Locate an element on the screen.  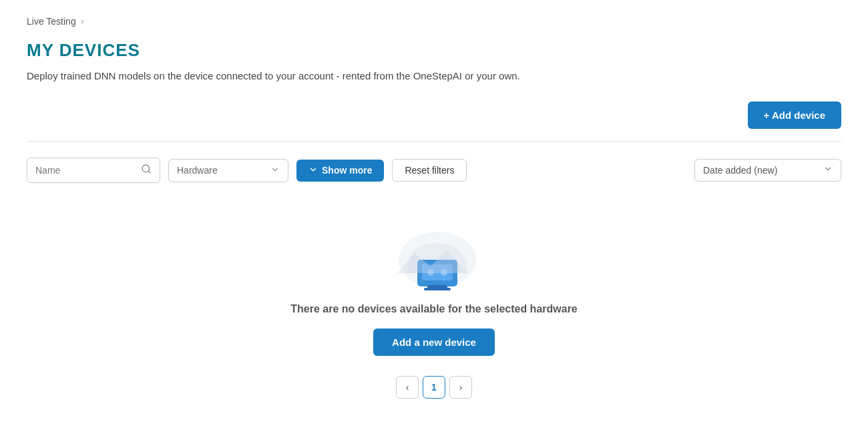
page-description: Deploy trained DNN models on the device … is located at coordinates (434, 76).